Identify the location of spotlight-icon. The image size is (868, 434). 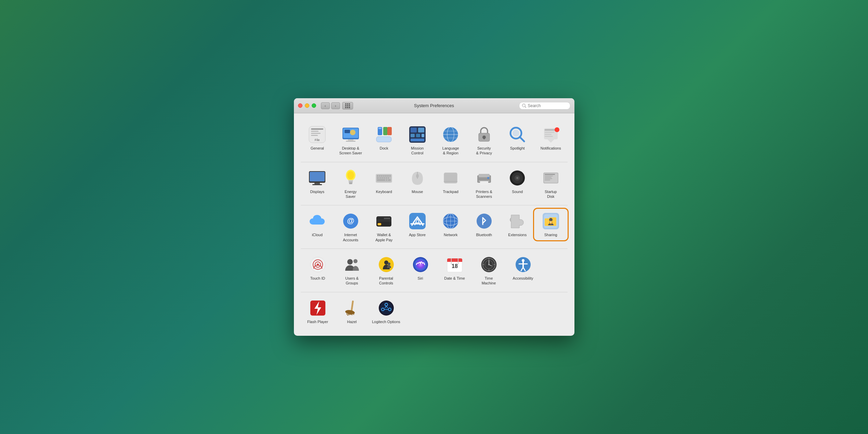
(517, 135).